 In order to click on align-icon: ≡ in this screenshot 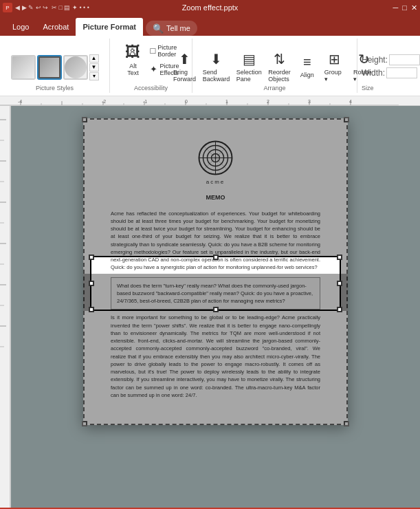, I will do `click(307, 62)`.